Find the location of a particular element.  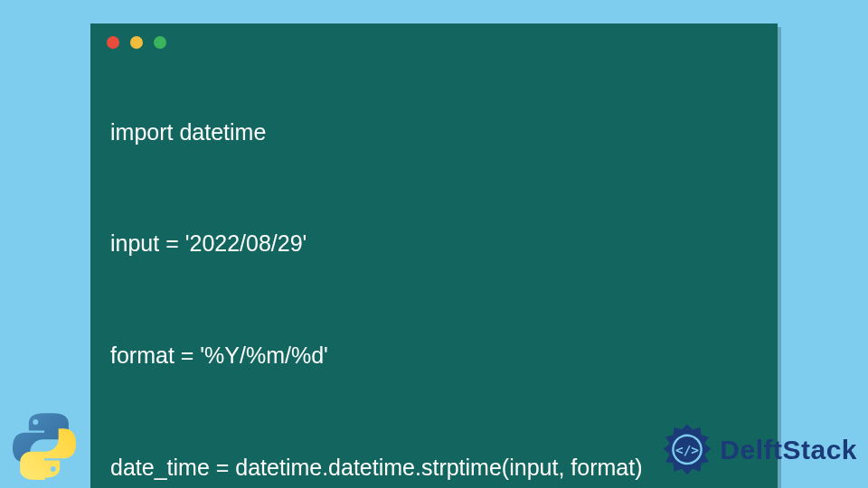

delftstack-logo-icon: </> is located at coordinates (687, 450).